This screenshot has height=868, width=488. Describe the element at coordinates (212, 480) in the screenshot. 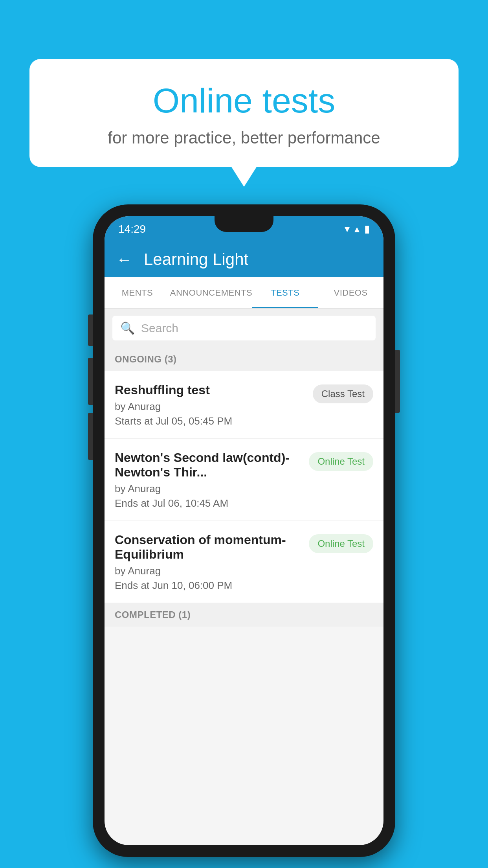

I see `test-info-2: Newton's Second law(contd)-Newton's Thir…` at that location.